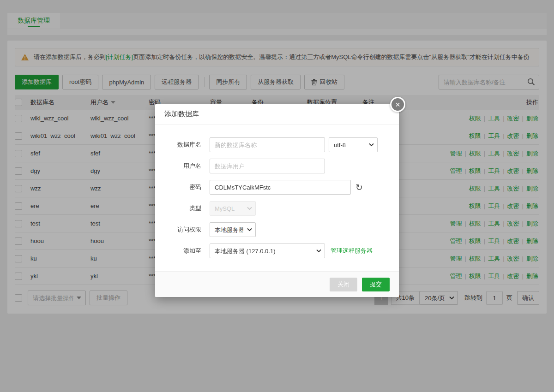  I want to click on type-select-wrap: MySQL, so click(233, 208).